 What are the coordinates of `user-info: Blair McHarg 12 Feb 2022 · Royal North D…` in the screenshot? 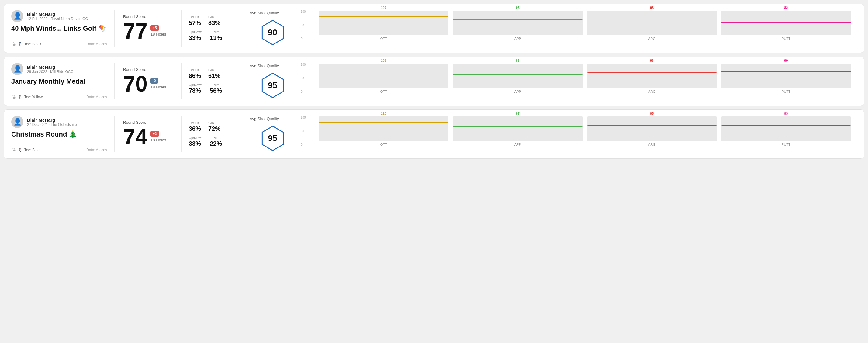 It's located at (57, 16).